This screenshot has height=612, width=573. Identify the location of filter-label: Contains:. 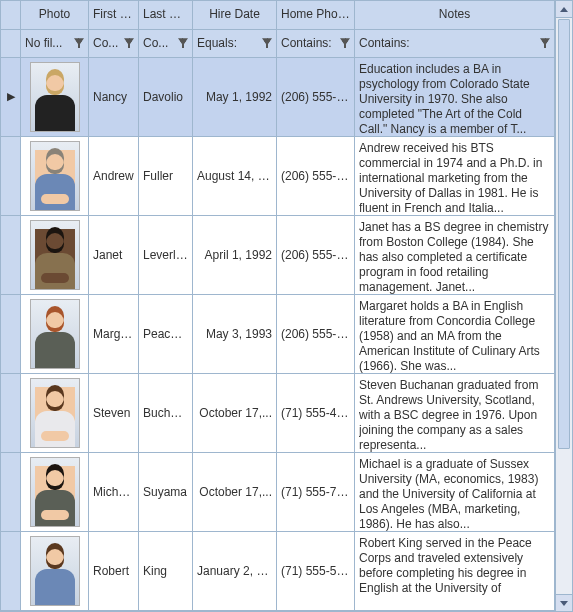
(448, 44).